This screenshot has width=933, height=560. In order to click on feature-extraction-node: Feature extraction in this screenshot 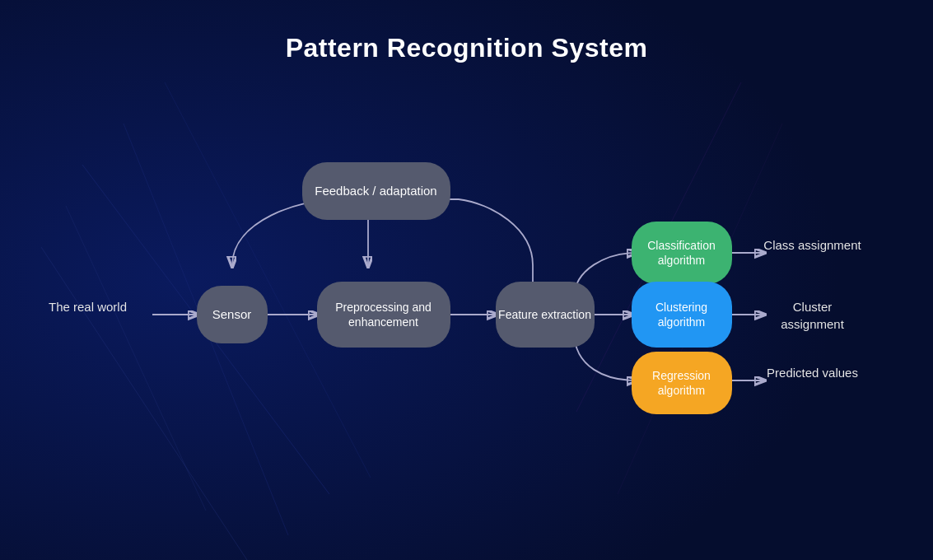, I will do `click(545, 315)`.